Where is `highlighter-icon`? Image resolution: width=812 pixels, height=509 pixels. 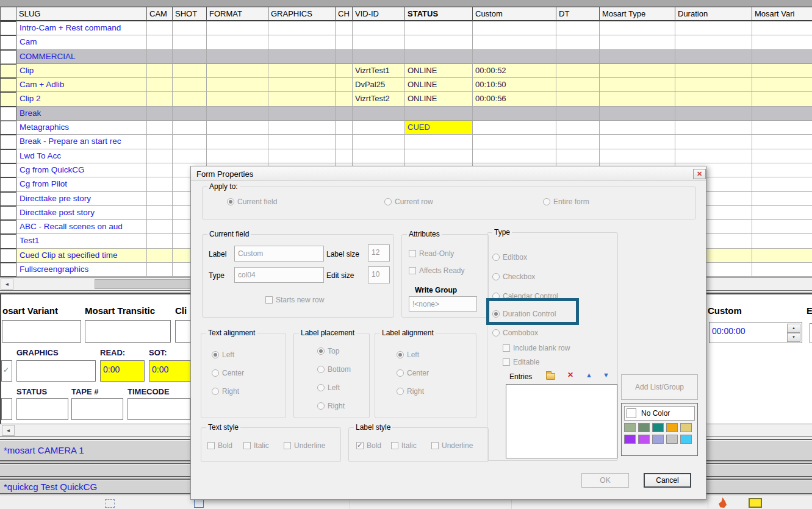 highlighter-icon is located at coordinates (755, 503).